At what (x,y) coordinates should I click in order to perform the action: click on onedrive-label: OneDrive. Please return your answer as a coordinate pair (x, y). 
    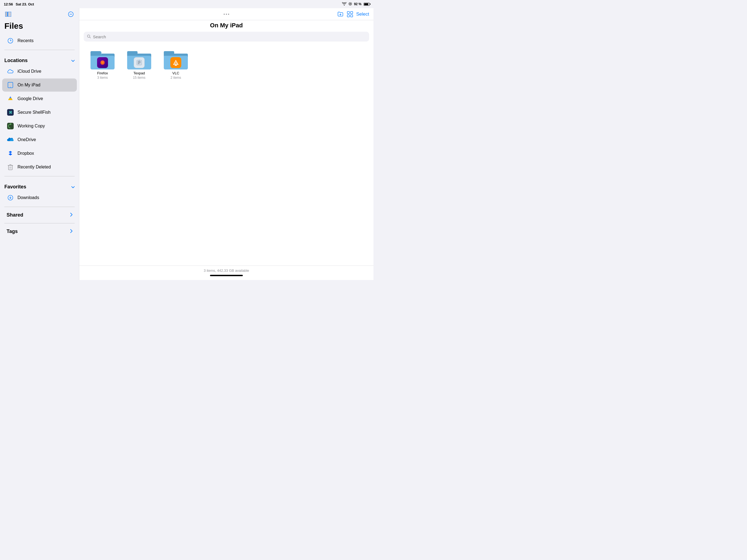
    Looking at the image, I should click on (27, 140).